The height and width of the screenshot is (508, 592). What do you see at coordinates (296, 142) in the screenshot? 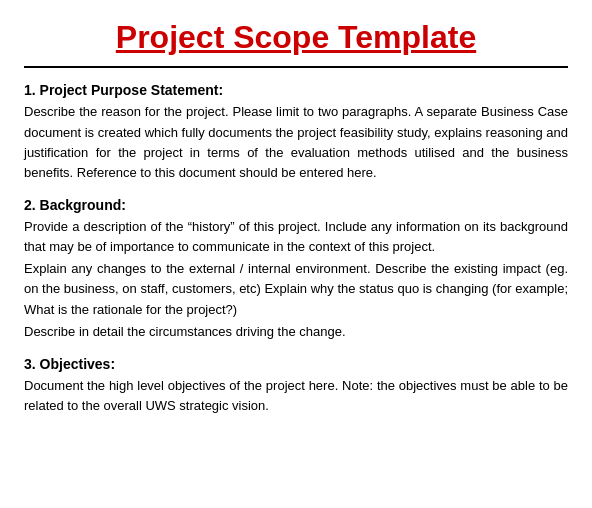
I see `section-1-body: Describe the reason for the project. Ple…` at bounding box center [296, 142].